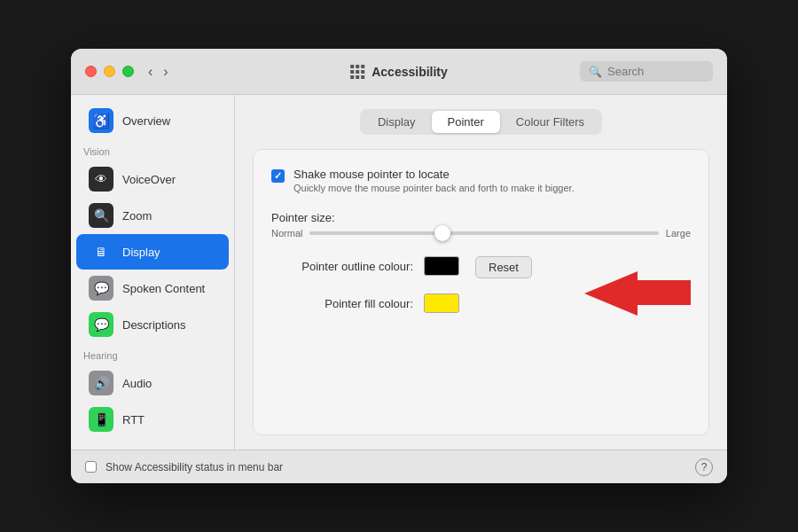 The image size is (798, 532). I want to click on minimize-button, so click(110, 71).